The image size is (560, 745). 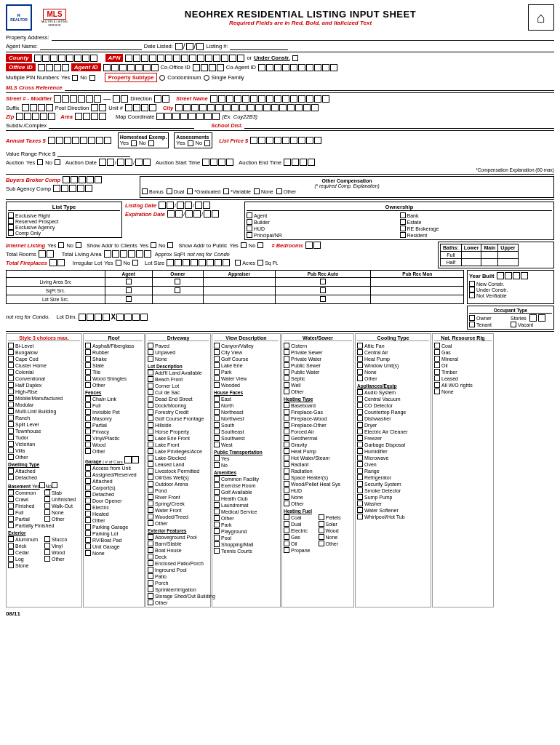 I want to click on none-comp-cb: None, so click(x=263, y=191).